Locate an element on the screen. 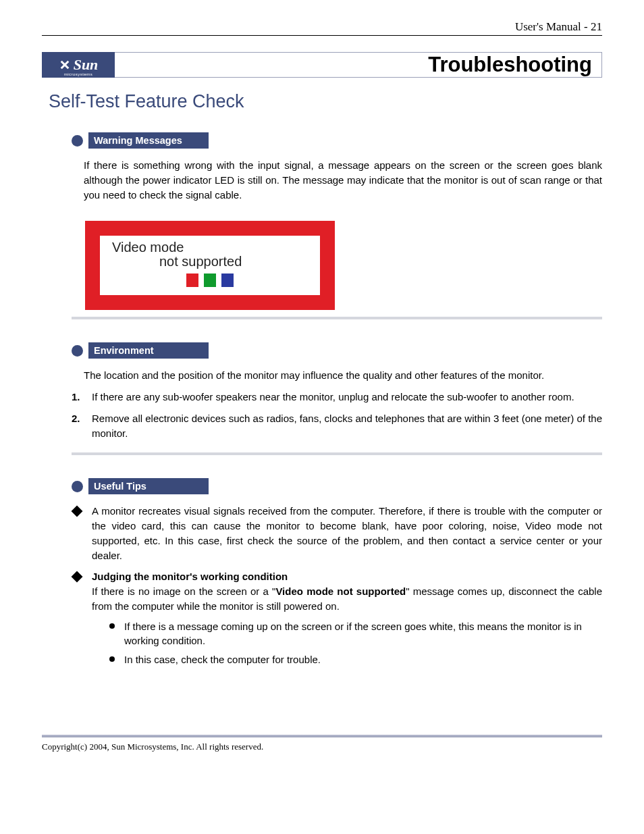  green-square-icon is located at coordinates (210, 280).